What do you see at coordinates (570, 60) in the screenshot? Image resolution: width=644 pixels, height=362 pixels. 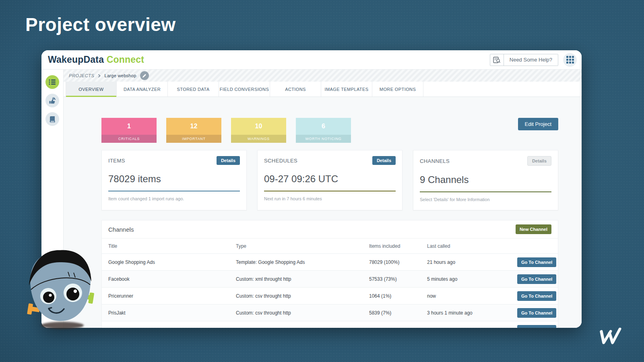 I see `app-grid-button` at bounding box center [570, 60].